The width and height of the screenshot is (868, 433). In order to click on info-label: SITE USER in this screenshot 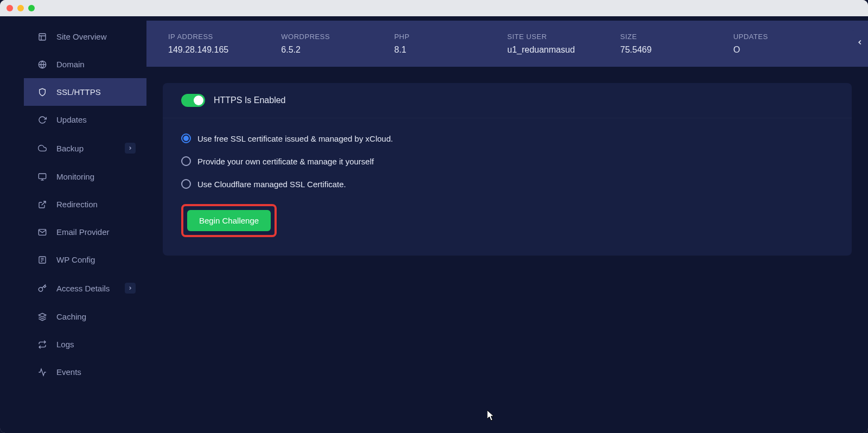, I will do `click(564, 37)`.